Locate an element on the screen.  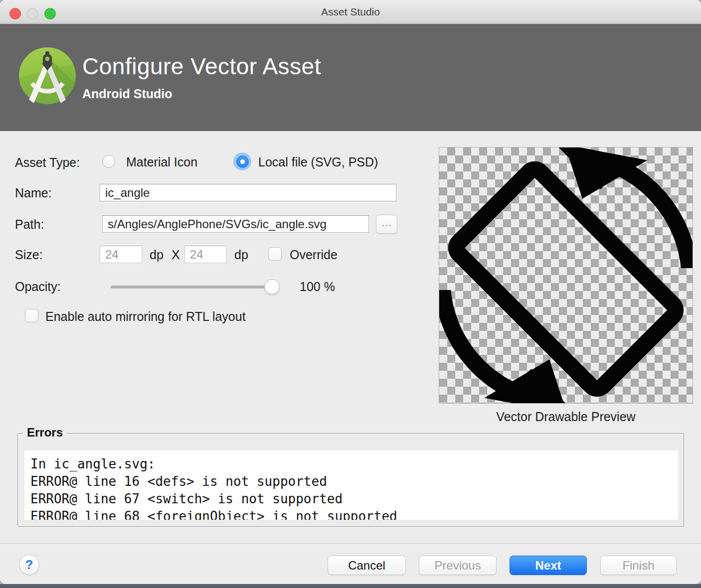
errors-panel: In ic_angle.svg: ERROR@ line 16 <defs> i… is located at coordinates (351, 485).